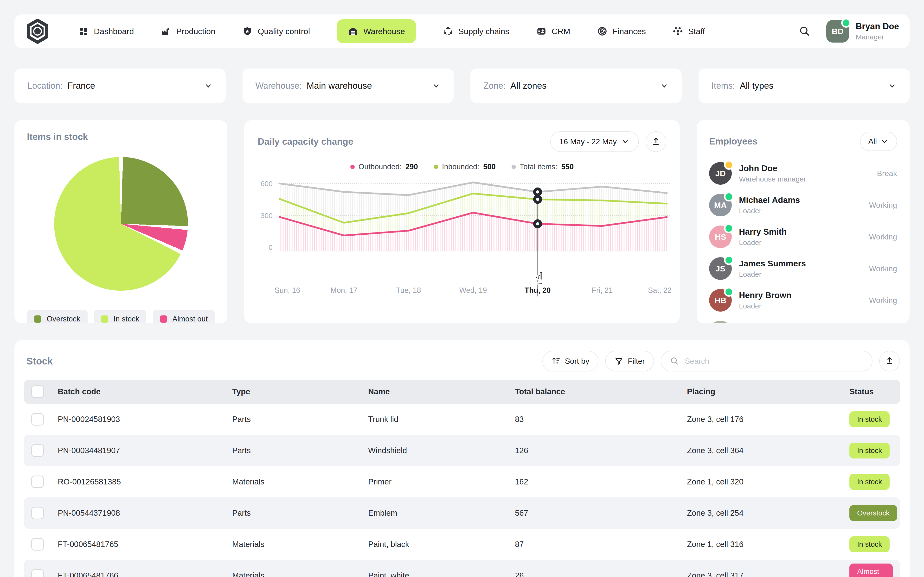  I want to click on staff-icon, so click(678, 31).